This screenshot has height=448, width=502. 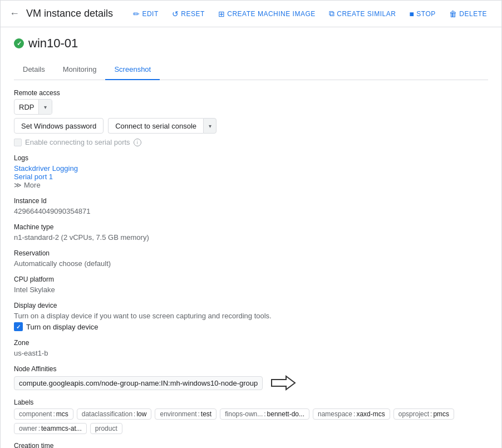 I want to click on list-item: environment : test, so click(x=186, y=414).